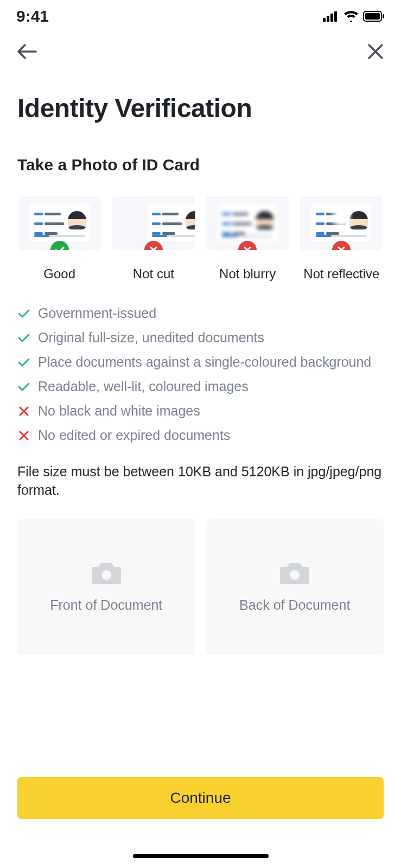  I want to click on page-title: Identity Verification, so click(201, 108).